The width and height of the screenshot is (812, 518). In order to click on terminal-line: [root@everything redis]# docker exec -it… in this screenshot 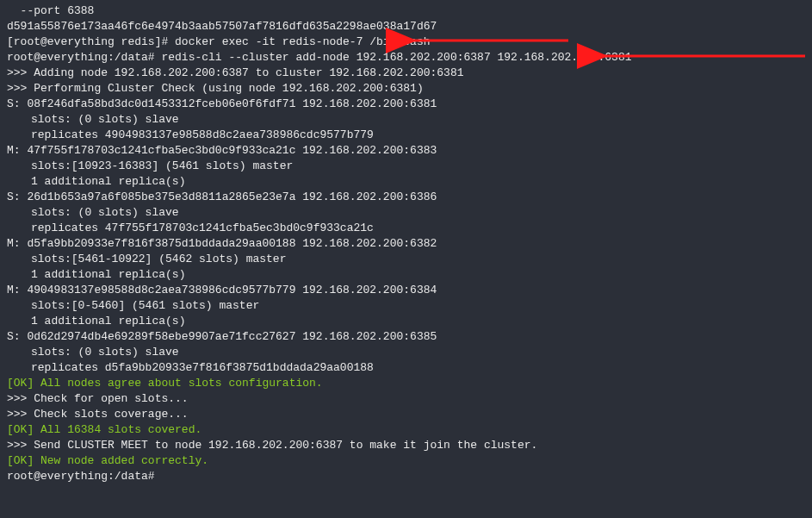, I will do `click(406, 42)`.